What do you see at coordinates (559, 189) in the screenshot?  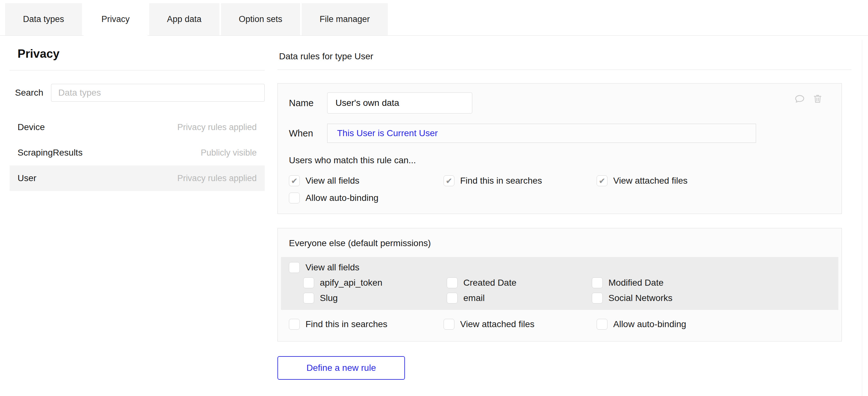 I see `rule-permissions-grid: View all fields Find this in searches Vi…` at bounding box center [559, 189].